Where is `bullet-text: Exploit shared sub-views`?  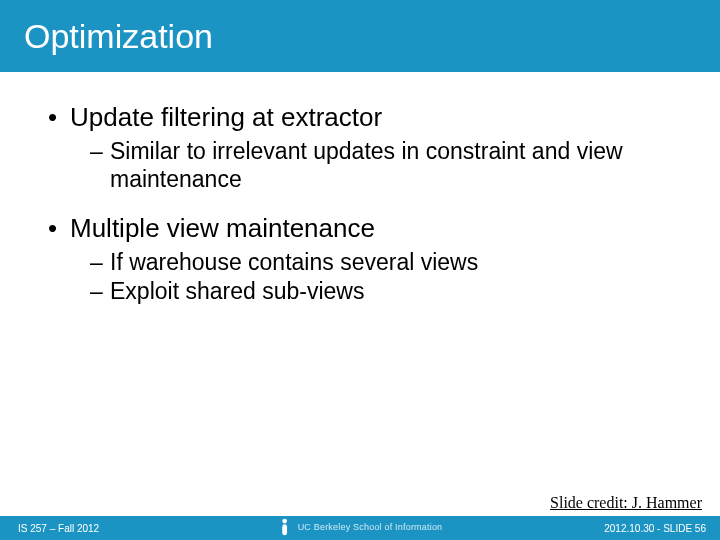 bullet-text: Exploit shared sub-views is located at coordinates (237, 291).